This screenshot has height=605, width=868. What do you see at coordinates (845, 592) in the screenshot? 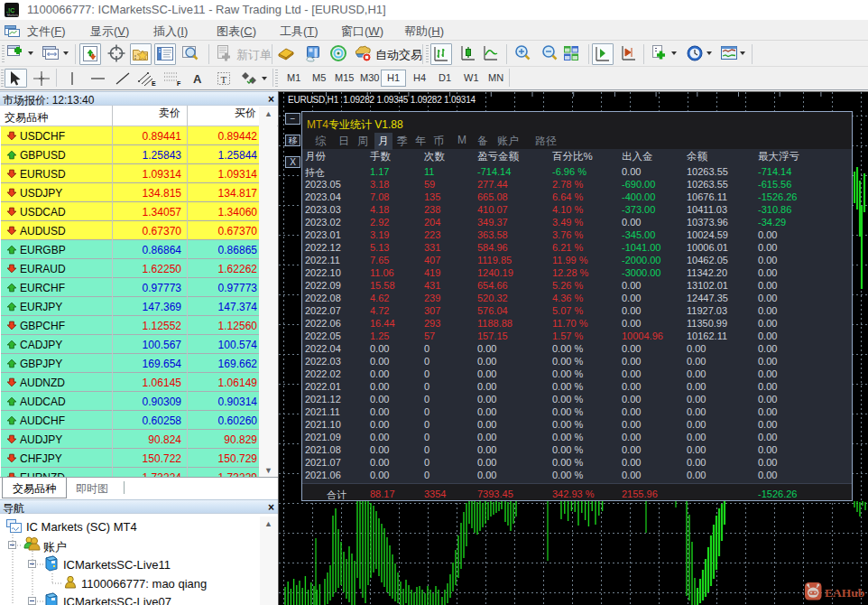
I see `svg-text: EAHub` at bounding box center [845, 592].